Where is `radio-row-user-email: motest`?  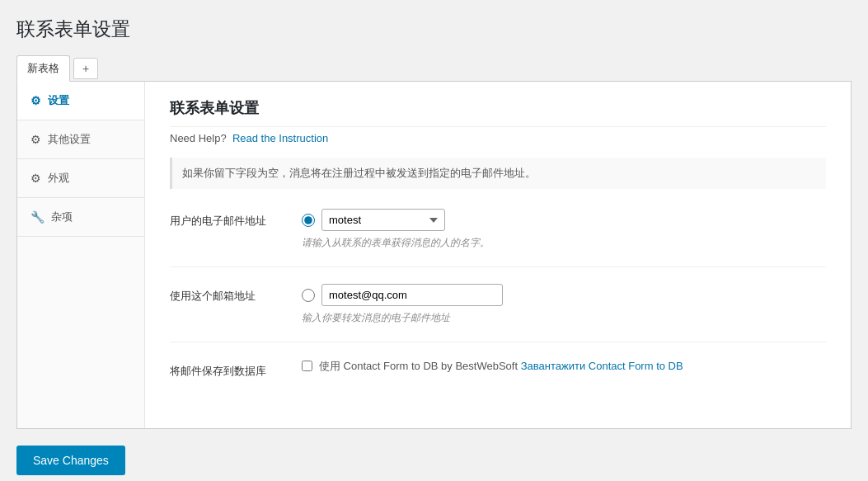 radio-row-user-email: motest is located at coordinates (564, 219).